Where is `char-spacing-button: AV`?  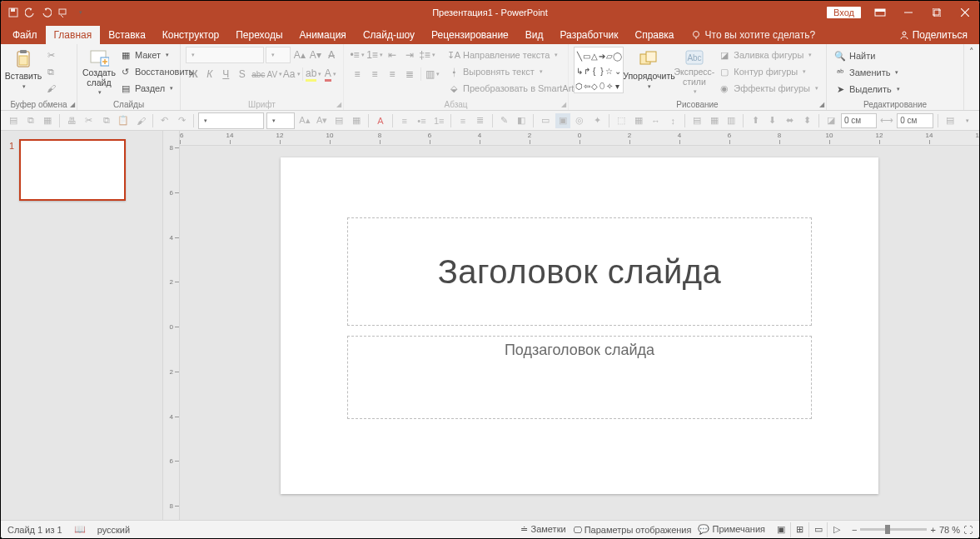 char-spacing-button: AV is located at coordinates (275, 74).